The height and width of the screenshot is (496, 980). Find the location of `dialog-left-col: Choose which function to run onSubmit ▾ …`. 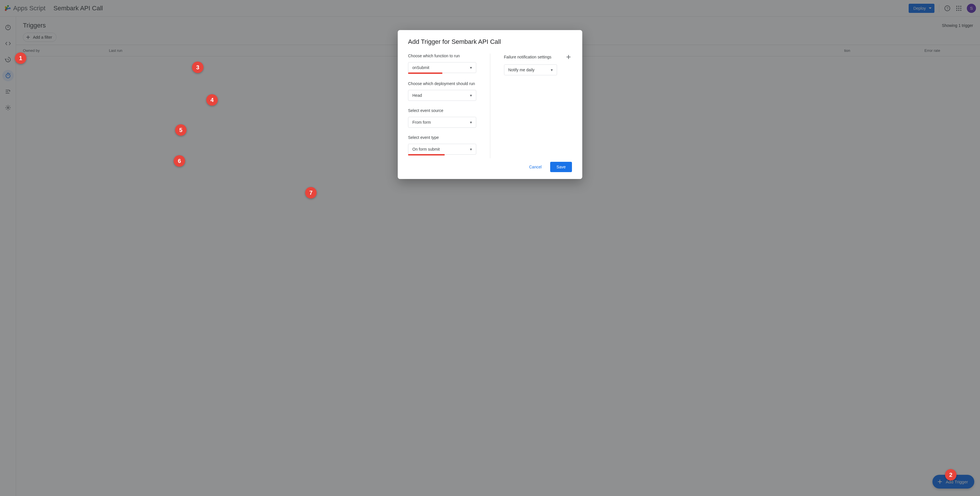

dialog-left-col: Choose which function to run onSubmit ▾ … is located at coordinates (449, 106).